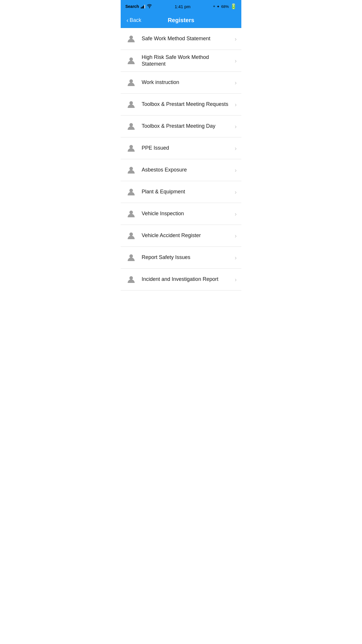 This screenshot has height=644, width=362. What do you see at coordinates (181, 127) in the screenshot?
I see `list-item: Toolbox & Prestart Meeting Day›` at bounding box center [181, 127].